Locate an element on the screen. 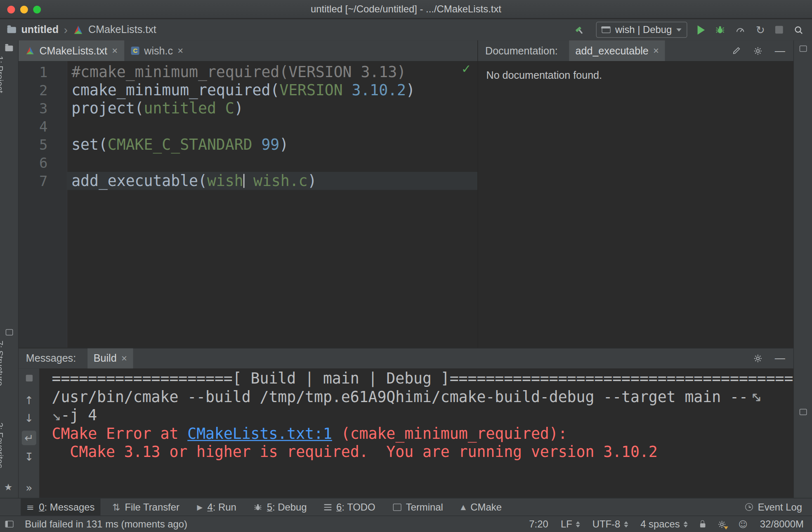 This screenshot has width=812, height=532. tab-cmakelists: CMakeLists.txt × is located at coordinates (71, 51).